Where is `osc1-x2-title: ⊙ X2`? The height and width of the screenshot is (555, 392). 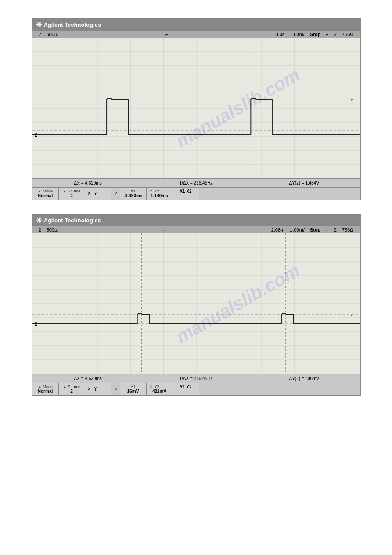 osc1-x2-title: ⊙ X2 is located at coordinates (160, 191).